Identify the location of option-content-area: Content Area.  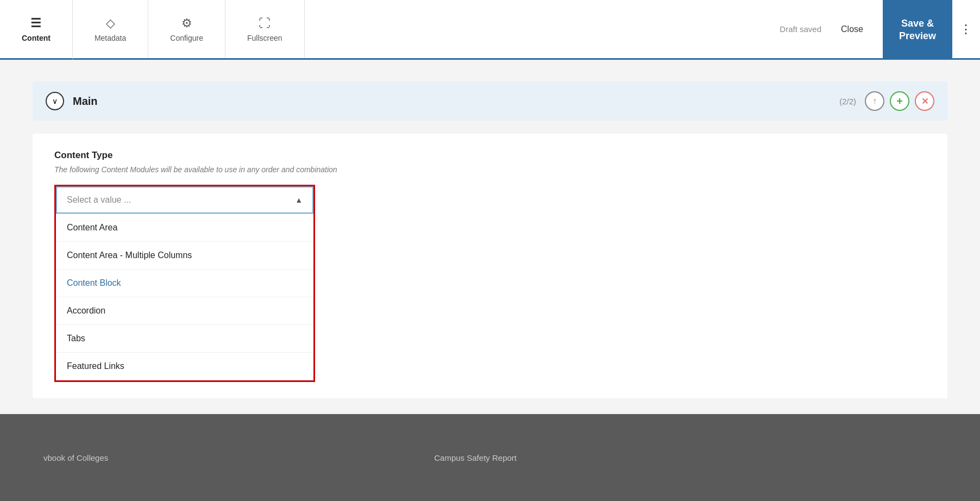
(185, 228).